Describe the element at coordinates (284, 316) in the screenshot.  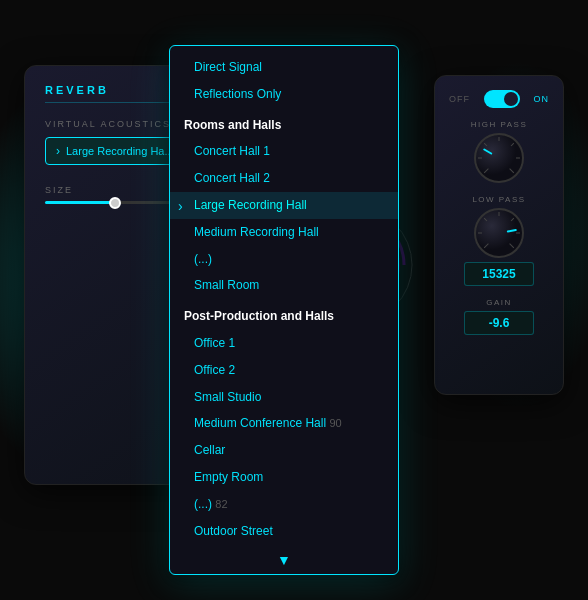
I see `dropdown-item-post-production: Post-Production and Halls` at that location.